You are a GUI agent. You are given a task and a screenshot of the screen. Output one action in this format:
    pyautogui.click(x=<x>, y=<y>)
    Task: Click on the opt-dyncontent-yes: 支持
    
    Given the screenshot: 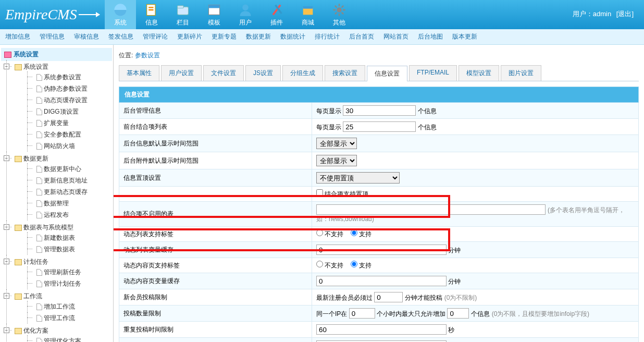 What is the action you would take?
    pyautogui.click(x=361, y=265)
    